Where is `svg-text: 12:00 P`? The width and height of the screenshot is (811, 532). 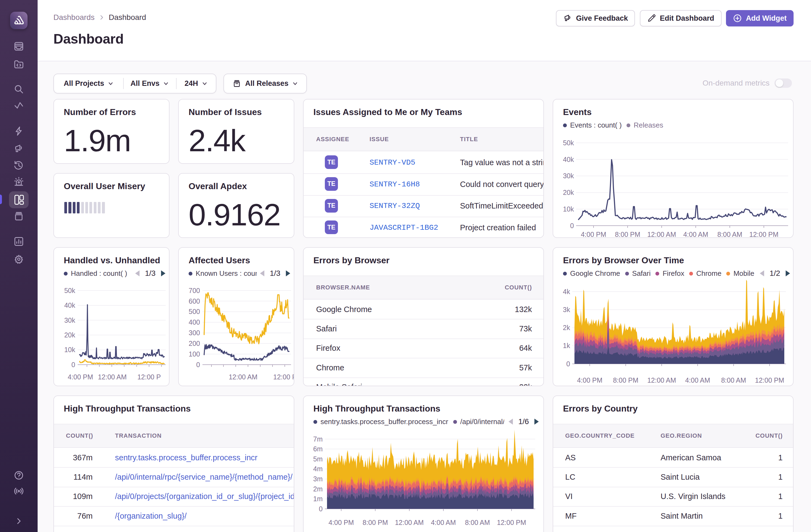 svg-text: 12:00 P is located at coordinates (149, 377).